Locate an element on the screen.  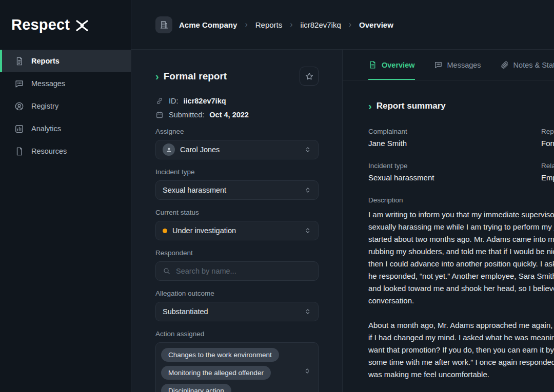
sidebar-item-reports: Reports is located at coordinates (66, 61).